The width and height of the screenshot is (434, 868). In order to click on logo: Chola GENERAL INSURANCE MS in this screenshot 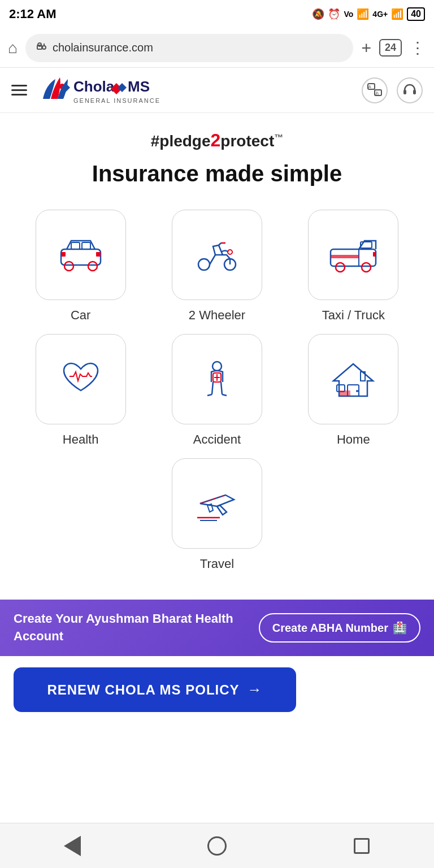, I will do `click(101, 90)`.